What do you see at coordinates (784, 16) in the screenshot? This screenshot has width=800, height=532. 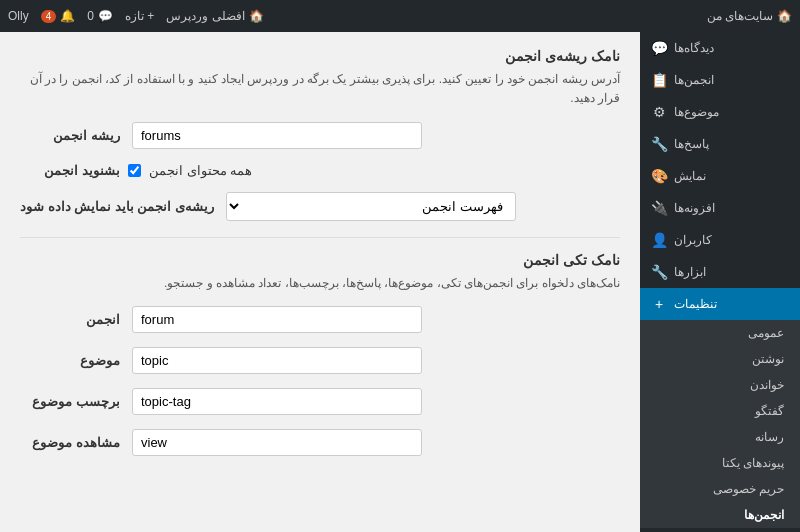 I see `sites-icon: 🏠` at bounding box center [784, 16].